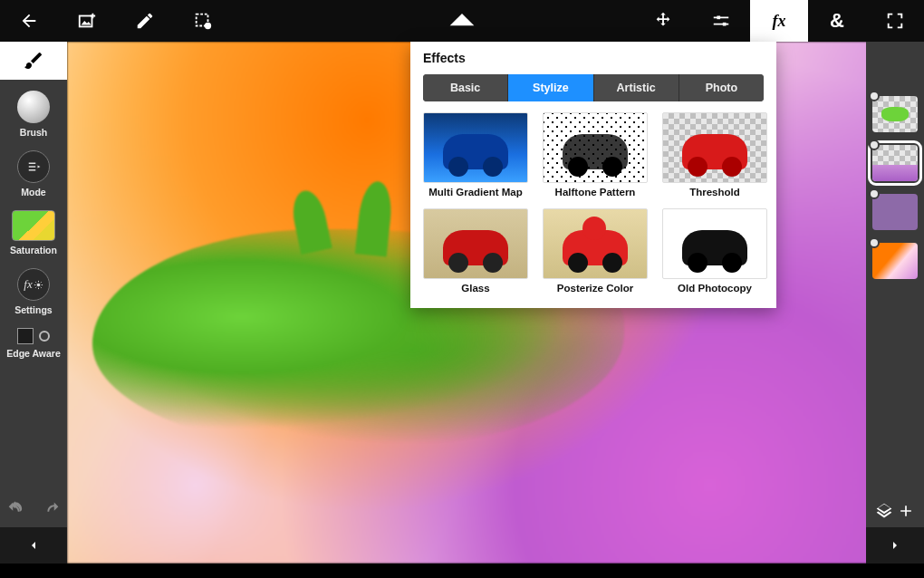  Describe the element at coordinates (715, 251) in the screenshot. I see `effect-item-5: Old Photocopy` at that location.